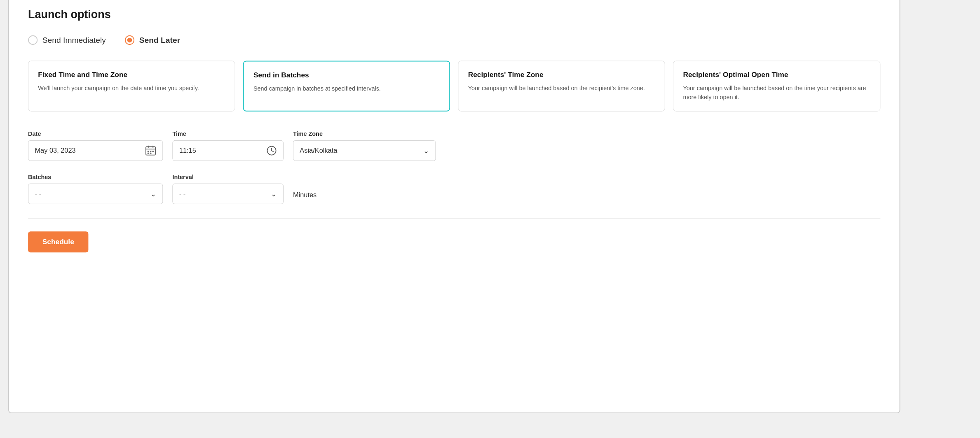  What do you see at coordinates (562, 88) in the screenshot?
I see `card-recipients-timezone-desc: Your campaign will be launched based on …` at bounding box center [562, 88].